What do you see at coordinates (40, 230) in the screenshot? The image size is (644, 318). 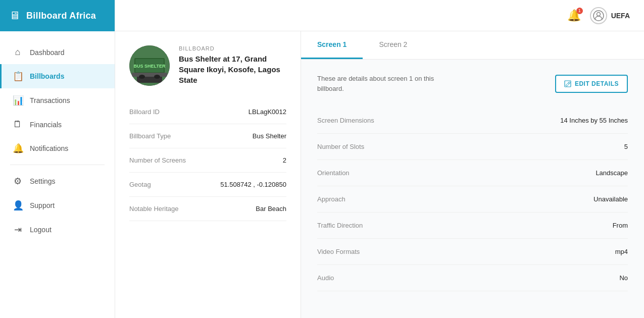 I see `sidebar-item-label: Logout` at bounding box center [40, 230].